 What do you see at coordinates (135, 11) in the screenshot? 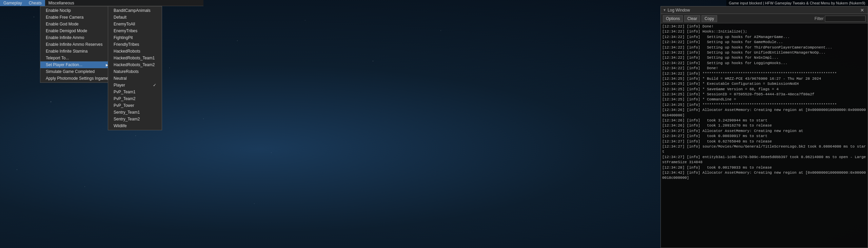
I see `faction-item-bandit-camp-animals: BanditCampAnimals` at bounding box center [135, 11].